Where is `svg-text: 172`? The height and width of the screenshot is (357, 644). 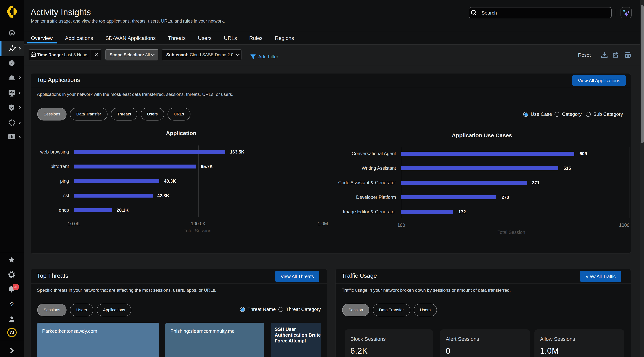 svg-text: 172 is located at coordinates (462, 212).